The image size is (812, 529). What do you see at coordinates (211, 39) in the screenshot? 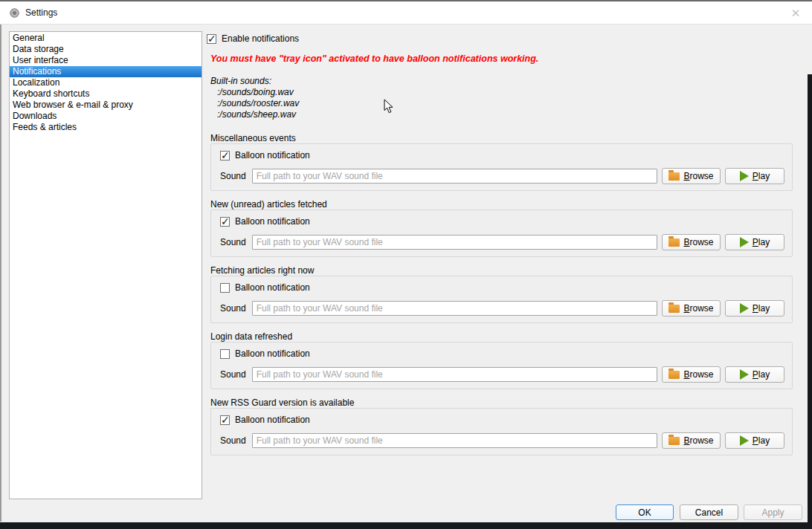
I see `enable-notifications-checkbox` at bounding box center [211, 39].